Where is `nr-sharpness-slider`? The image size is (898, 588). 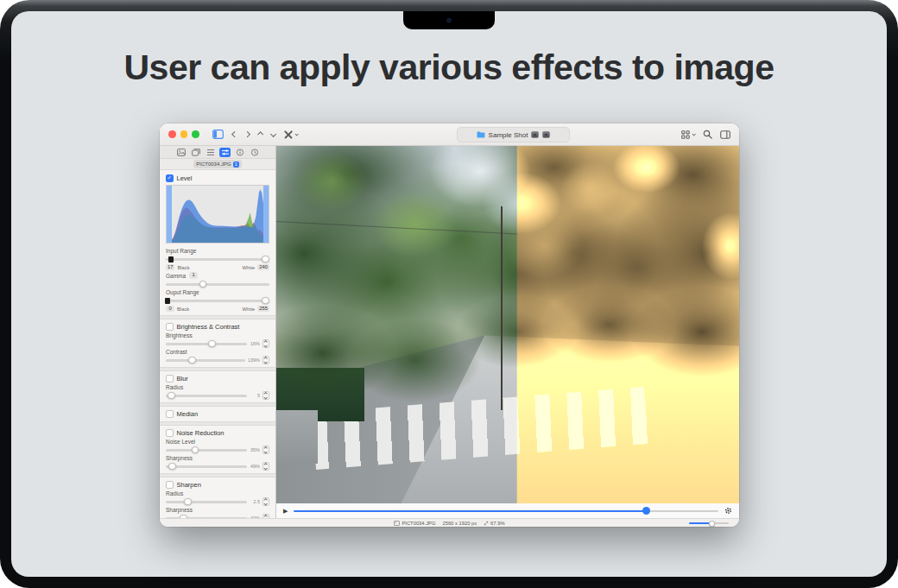 nr-sharpness-slider is located at coordinates (206, 466).